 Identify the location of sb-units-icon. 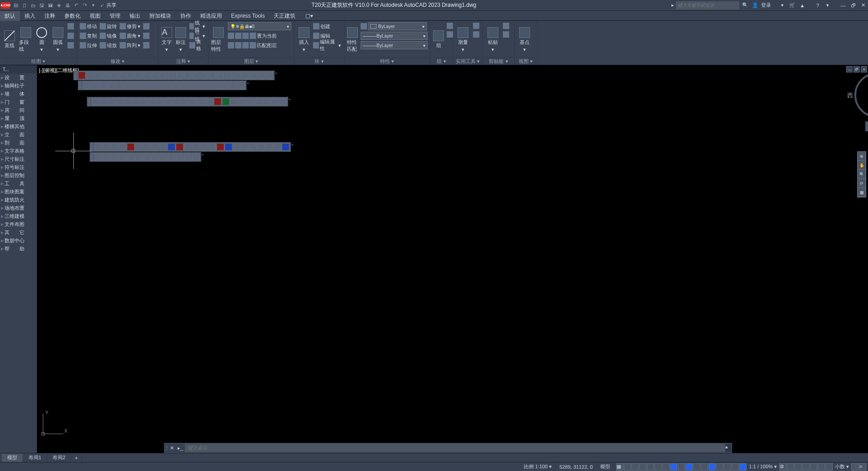
(814, 467).